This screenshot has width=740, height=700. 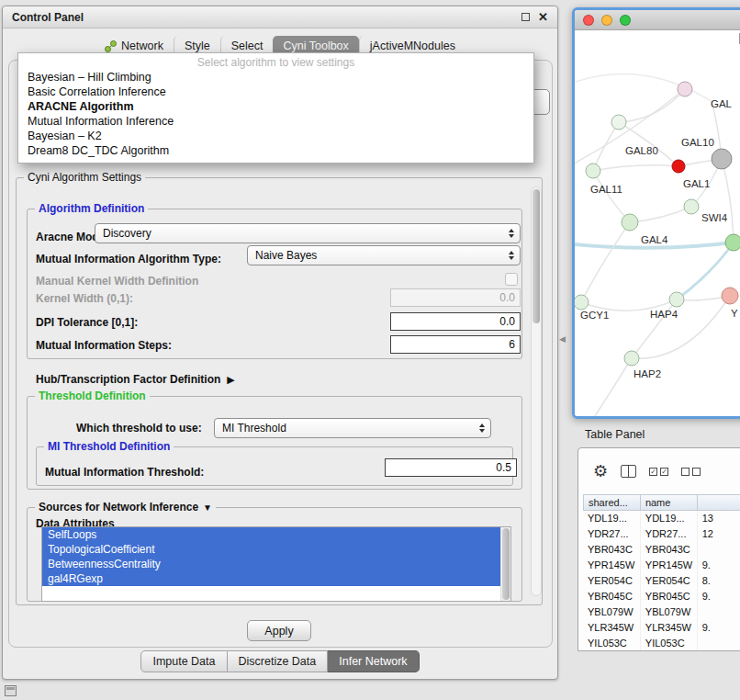 I want to click on node-mid, so click(x=677, y=299).